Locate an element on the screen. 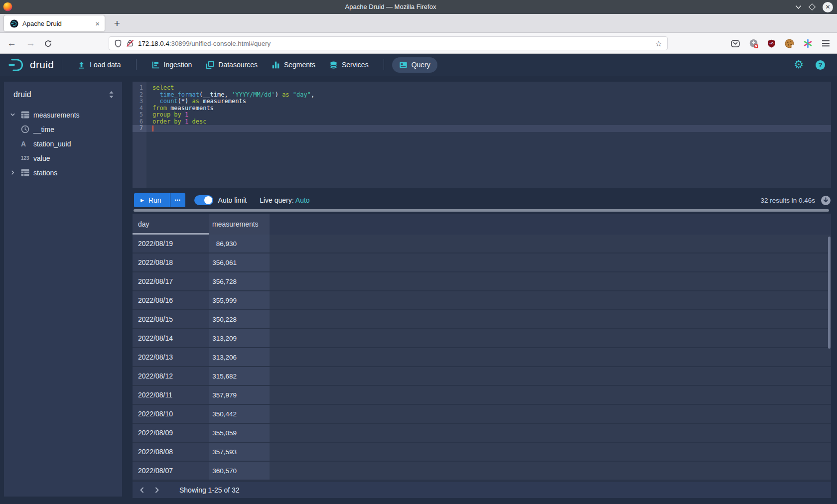 The height and width of the screenshot is (504, 837). tree-item-label: value is located at coordinates (42, 158).